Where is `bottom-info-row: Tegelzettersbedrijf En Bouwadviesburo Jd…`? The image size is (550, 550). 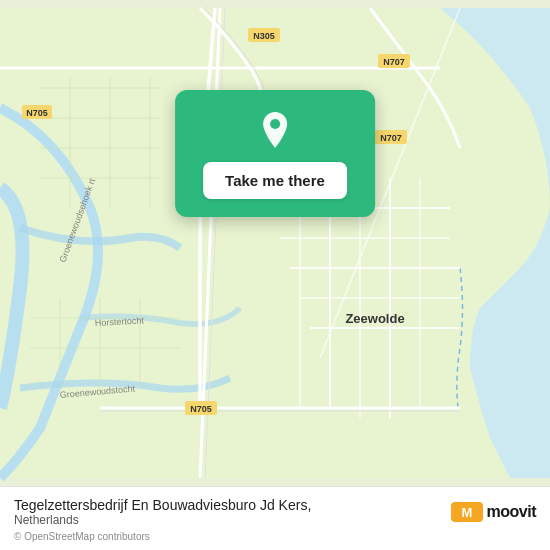 bottom-info-row: Tegelzettersbedrijf En Bouwadviesburo Jd… is located at coordinates (275, 512).